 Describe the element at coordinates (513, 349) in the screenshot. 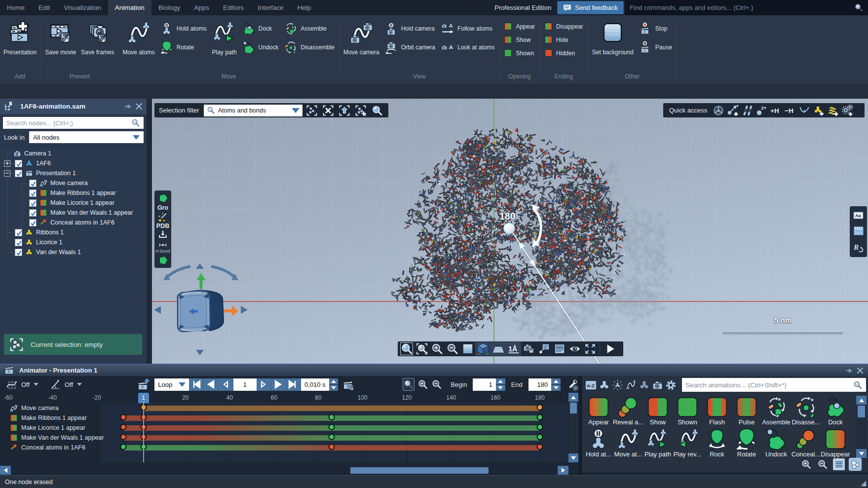

I see `unit-angstrom-button` at that location.